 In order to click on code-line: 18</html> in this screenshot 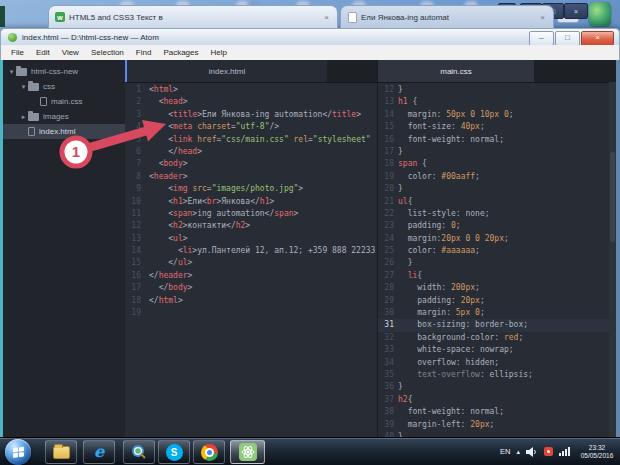, I will do `click(251, 301)`.